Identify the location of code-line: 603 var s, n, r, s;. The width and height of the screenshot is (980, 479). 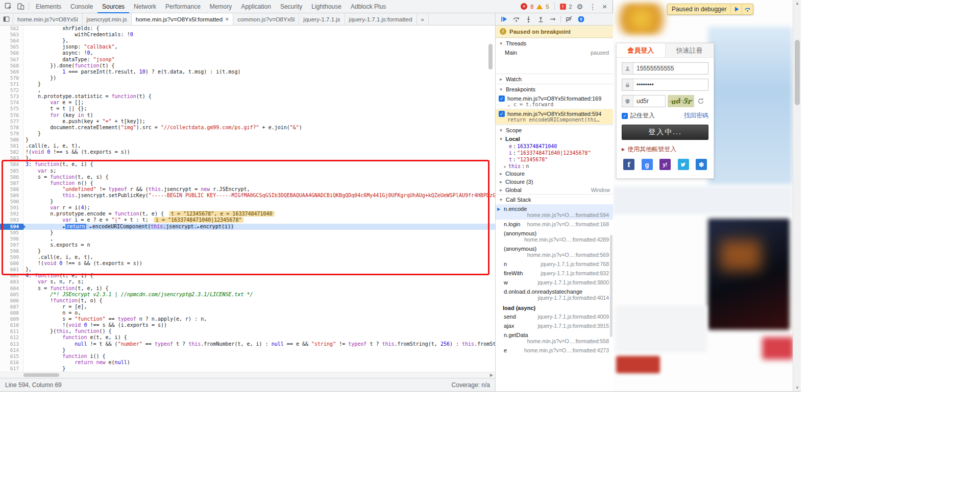
(248, 282).